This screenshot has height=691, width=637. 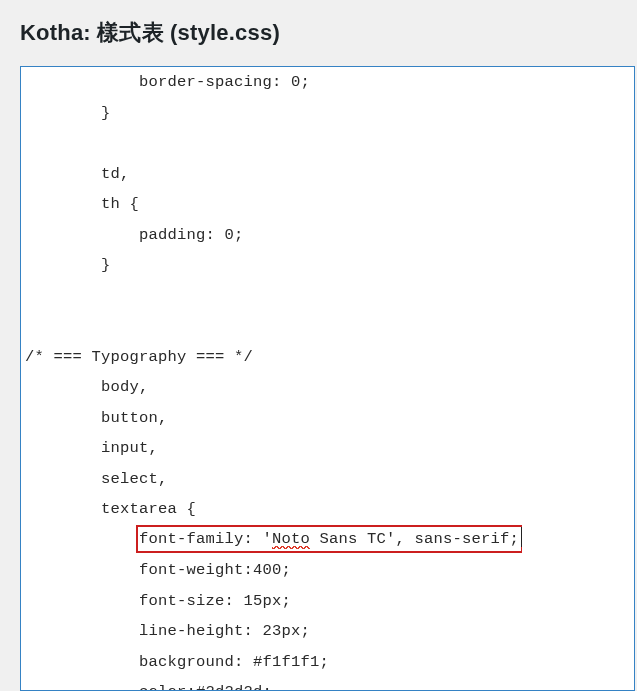 I want to click on code-line: font-weight:400;, so click(x=330, y=570).